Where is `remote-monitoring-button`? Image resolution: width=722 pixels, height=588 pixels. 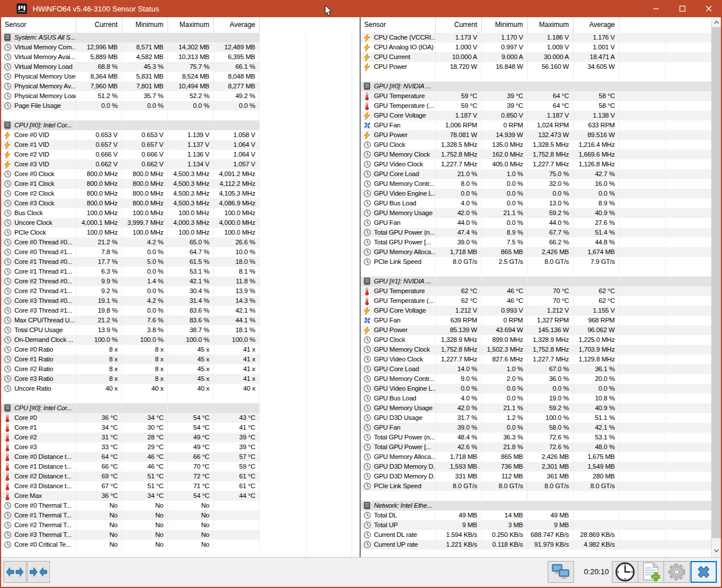 remote-monitoring-button is located at coordinates (561, 572).